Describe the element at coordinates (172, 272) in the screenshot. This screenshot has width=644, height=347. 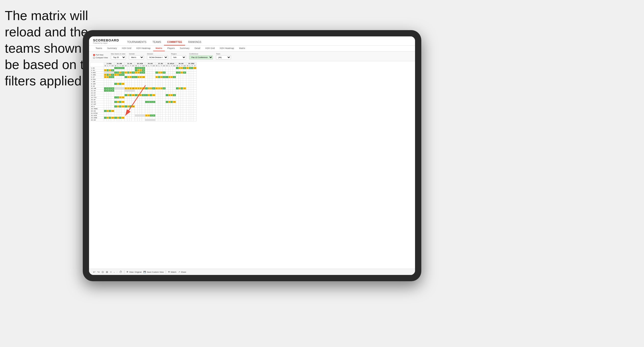
I see `watch-btn: 👁 Watch` at that location.